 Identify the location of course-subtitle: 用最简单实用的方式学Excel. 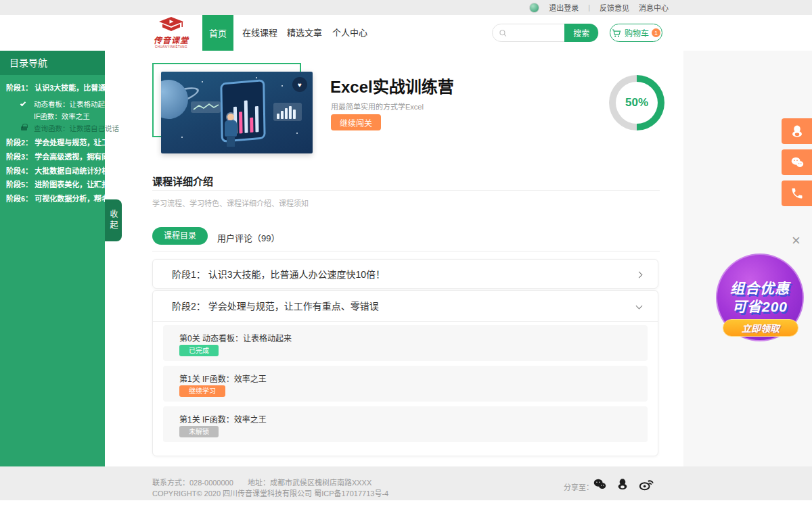
(378, 106).